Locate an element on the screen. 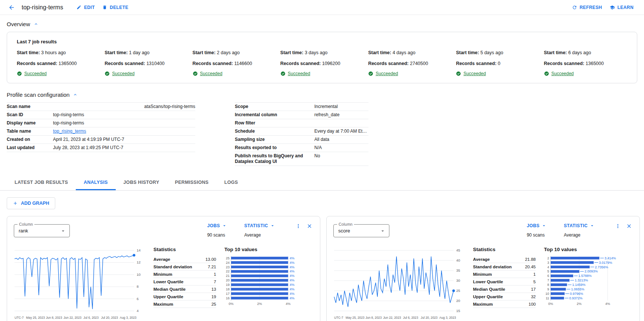  svg-text: 45 is located at coordinates (458, 250).